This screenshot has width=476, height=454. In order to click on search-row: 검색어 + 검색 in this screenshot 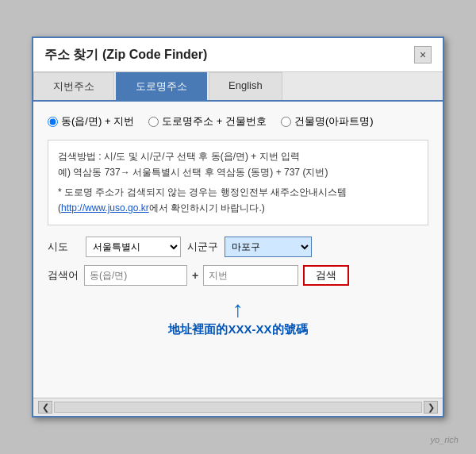, I will do `click(238, 275)`.